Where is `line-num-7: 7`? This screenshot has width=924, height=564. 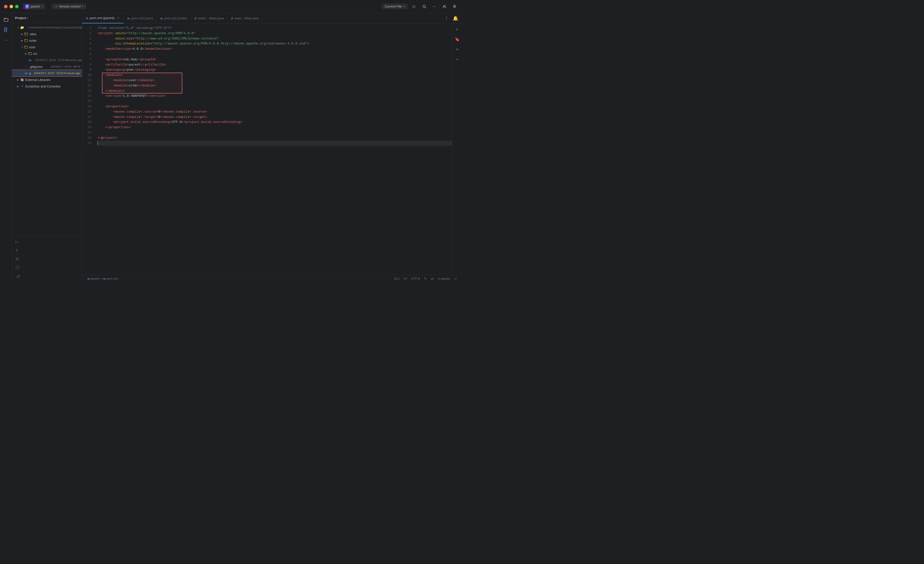 line-num-7: 7 is located at coordinates (87, 60).